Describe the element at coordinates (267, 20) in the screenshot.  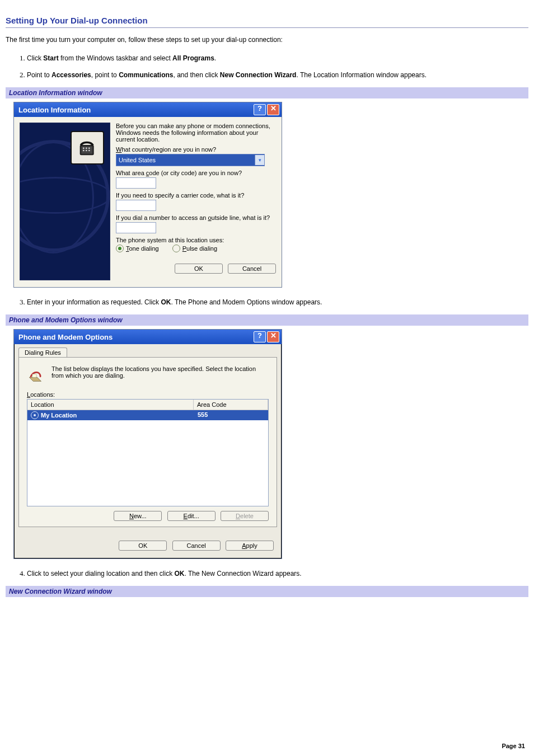
I see `section-title: Setting Up Your Dial-up Connection` at that location.